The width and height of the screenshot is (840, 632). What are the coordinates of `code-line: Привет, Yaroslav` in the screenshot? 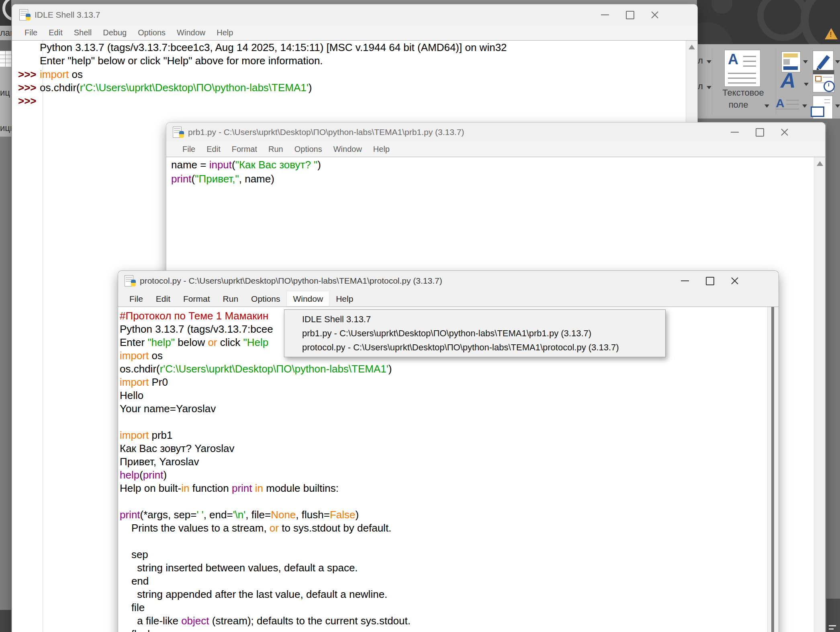 It's located at (159, 462).